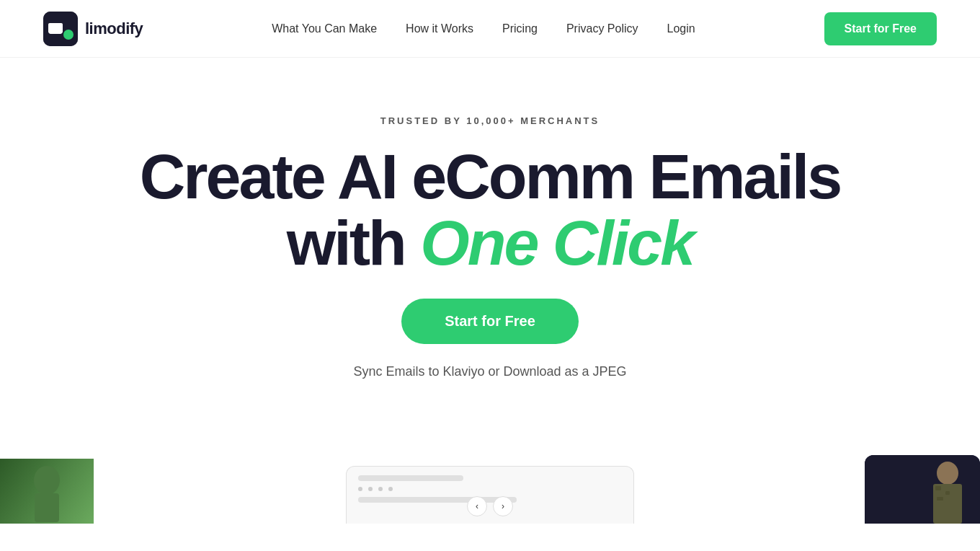  What do you see at coordinates (483, 29) in the screenshot?
I see `nav-links: What You Can Make How it Works Pricing P…` at bounding box center [483, 29].